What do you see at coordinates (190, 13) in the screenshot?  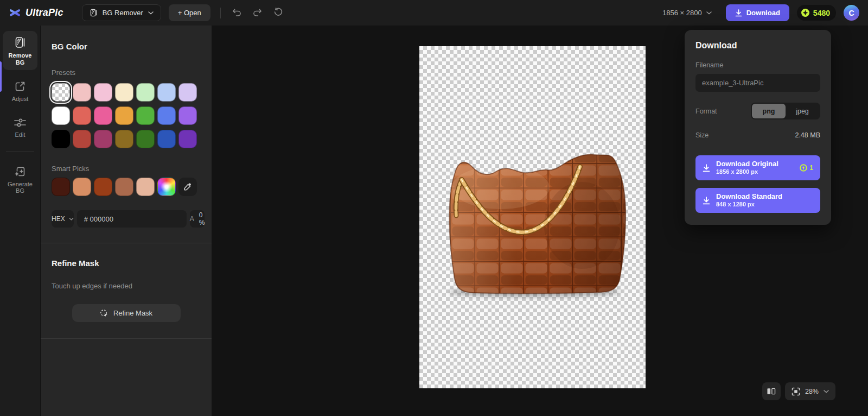 I see `open-button: + Open` at bounding box center [190, 13].